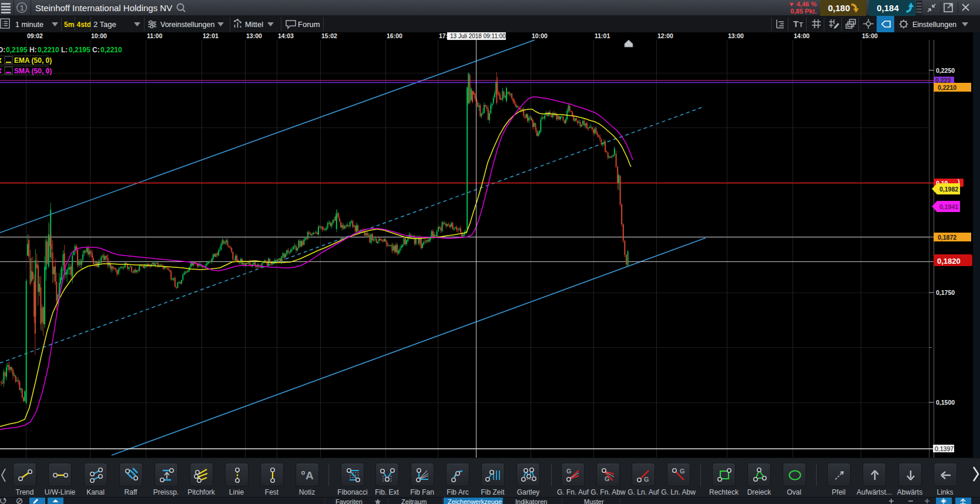 The image size is (980, 504). Describe the element at coordinates (801, 36) in the screenshot. I see `svg-text: 14:00` at that location.